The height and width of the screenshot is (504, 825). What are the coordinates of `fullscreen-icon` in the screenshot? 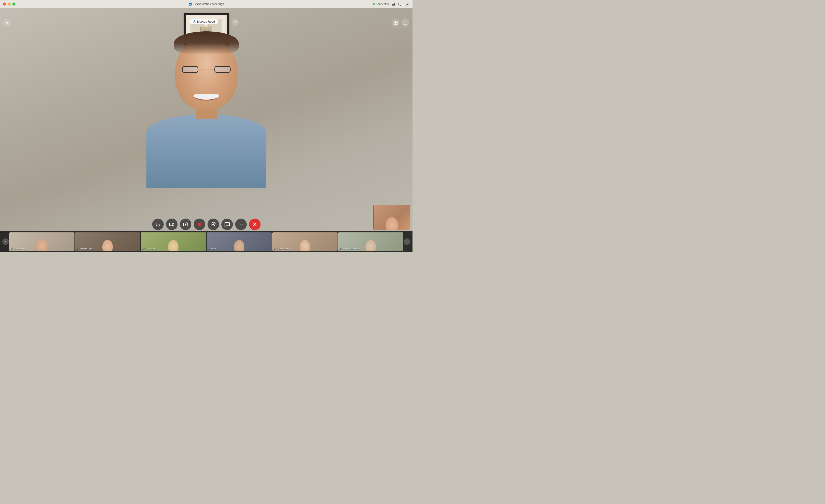 It's located at (405, 23).